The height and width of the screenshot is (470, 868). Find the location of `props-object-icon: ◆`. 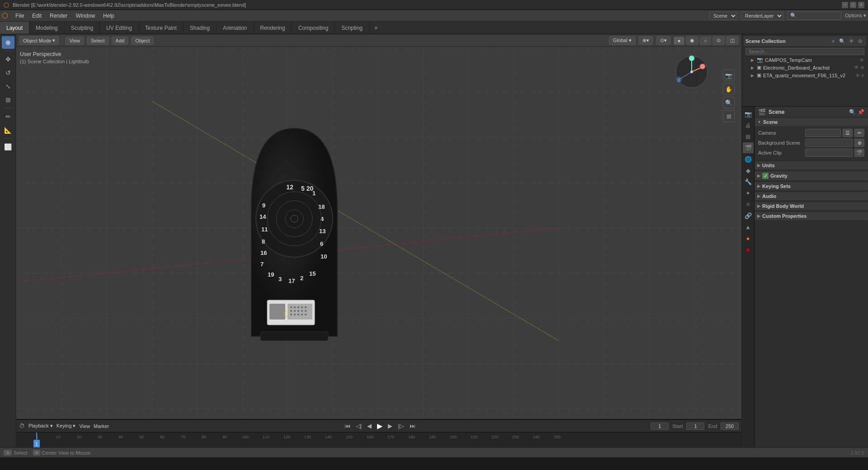

props-object-icon: ◆ is located at coordinates (748, 170).